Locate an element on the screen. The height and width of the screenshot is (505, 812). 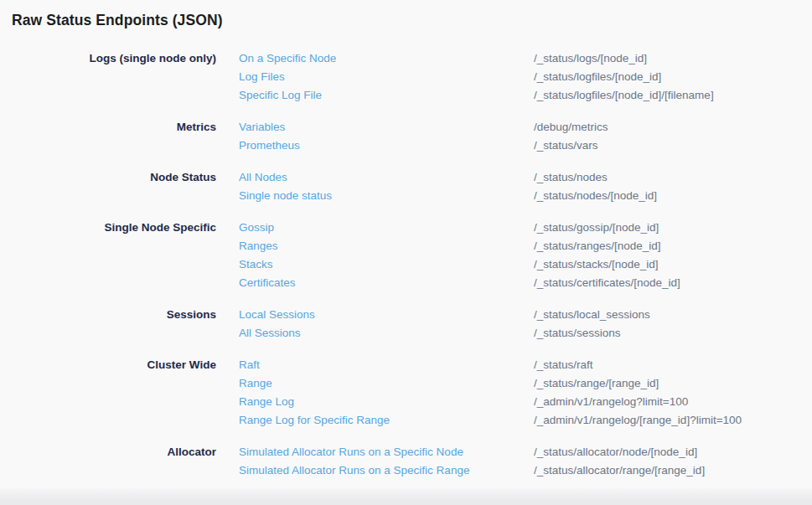
endpoint-path: /_status/logs/[node_id] is located at coordinates (673, 59).